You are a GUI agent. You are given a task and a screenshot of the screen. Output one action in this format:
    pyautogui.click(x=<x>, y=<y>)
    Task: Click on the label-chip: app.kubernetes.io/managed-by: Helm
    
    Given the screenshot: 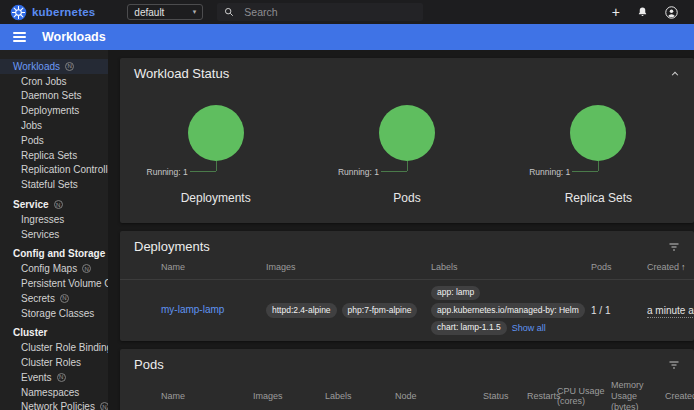 What is the action you would take?
    pyautogui.click(x=508, y=310)
    